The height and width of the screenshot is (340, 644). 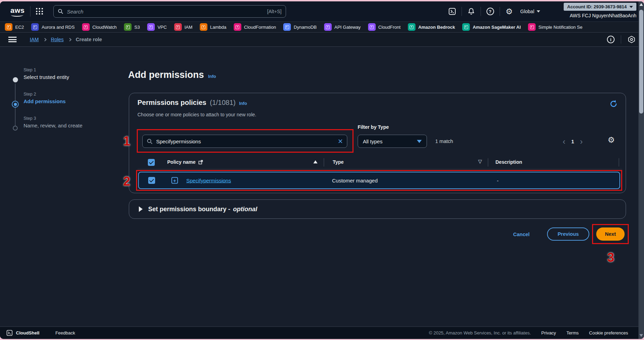 What do you see at coordinates (611, 258) in the screenshot?
I see `annotation-number-3: 3` at bounding box center [611, 258].